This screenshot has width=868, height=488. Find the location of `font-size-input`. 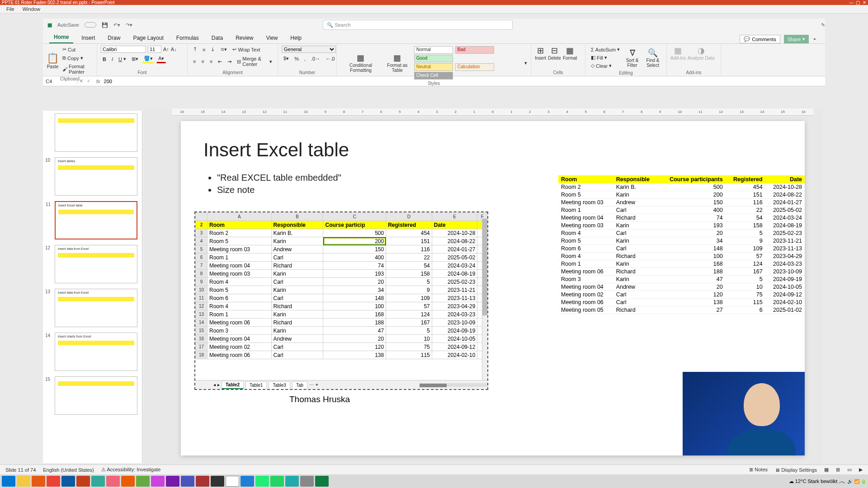

font-size-input is located at coordinates (155, 49).